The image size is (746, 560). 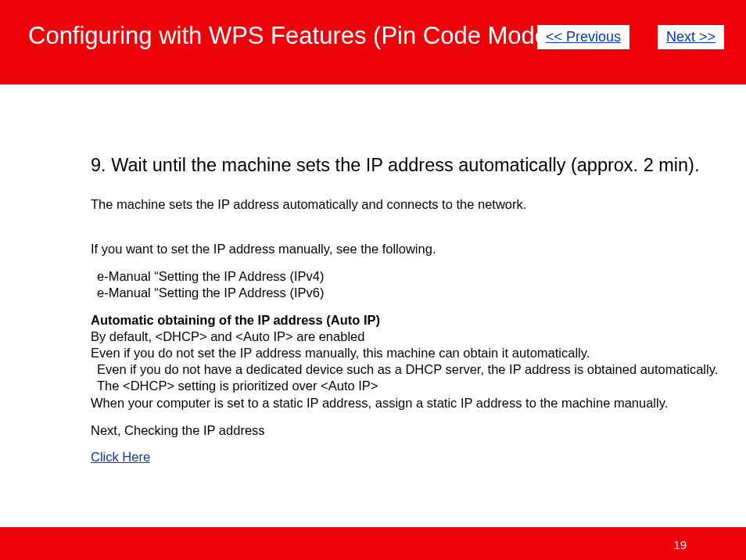 I want to click on auto-ip-line4: The <DHCP> setting is prioritized over <…, so click(x=407, y=386).